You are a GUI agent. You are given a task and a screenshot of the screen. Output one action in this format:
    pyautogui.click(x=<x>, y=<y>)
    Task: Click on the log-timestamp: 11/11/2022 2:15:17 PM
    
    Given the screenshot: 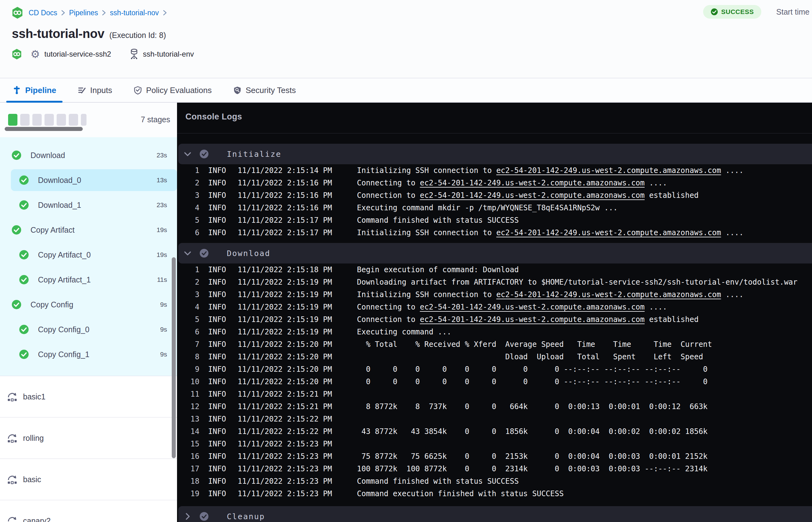 What is the action you would take?
    pyautogui.click(x=285, y=220)
    